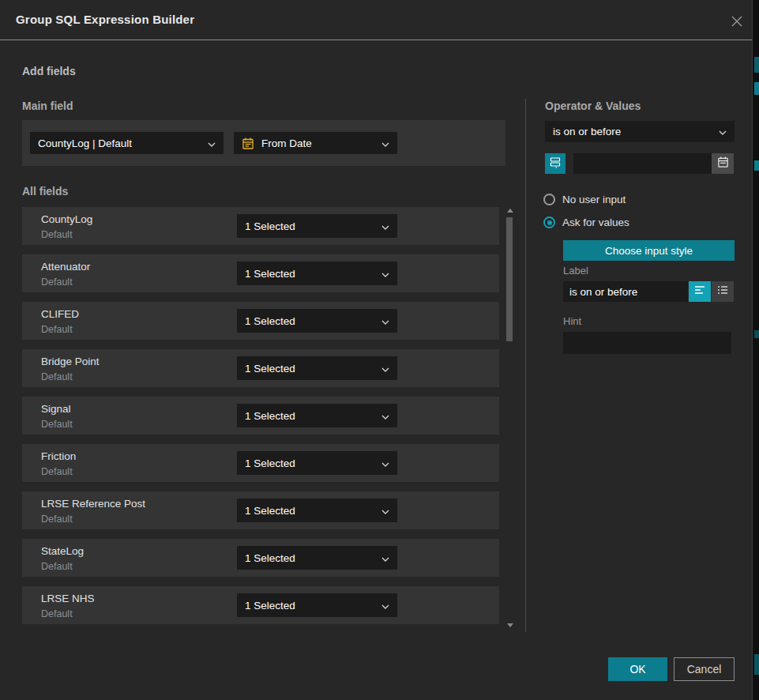 This screenshot has width=759, height=700. I want to click on add-fields-heading: Add fields, so click(49, 71).